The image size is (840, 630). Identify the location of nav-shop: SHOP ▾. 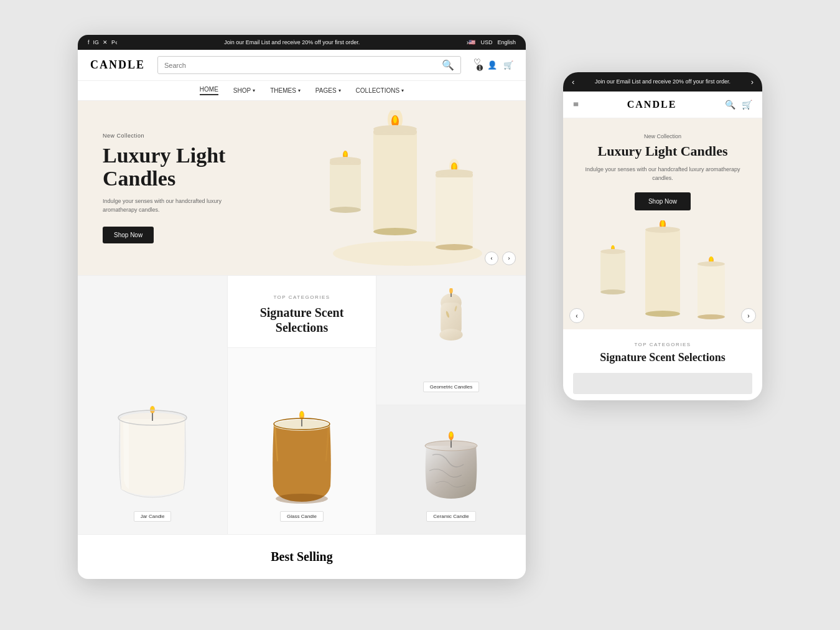
(244, 91).